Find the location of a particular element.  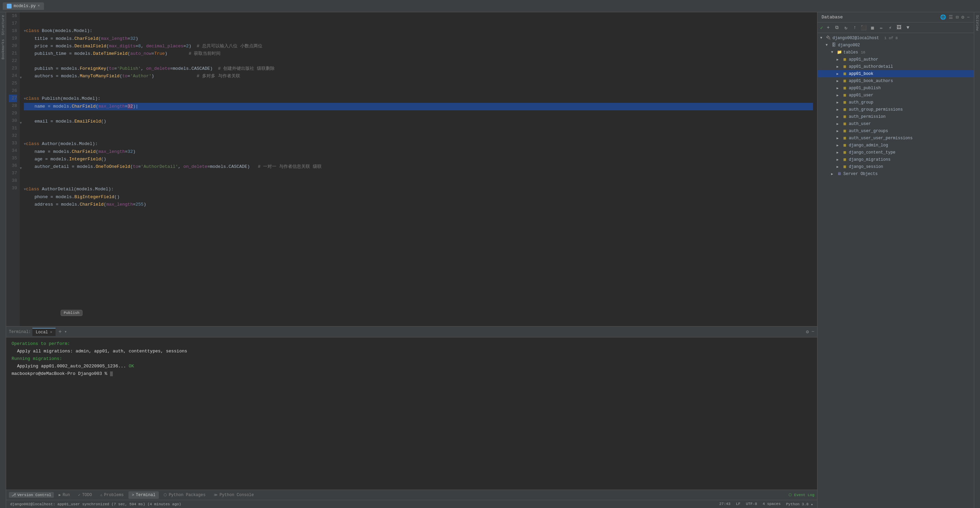

db-image-btn: 🖼 is located at coordinates (899, 27).